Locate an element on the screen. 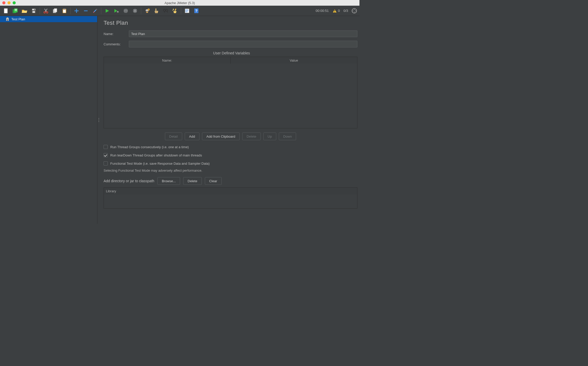  help-icon: ? is located at coordinates (196, 11).